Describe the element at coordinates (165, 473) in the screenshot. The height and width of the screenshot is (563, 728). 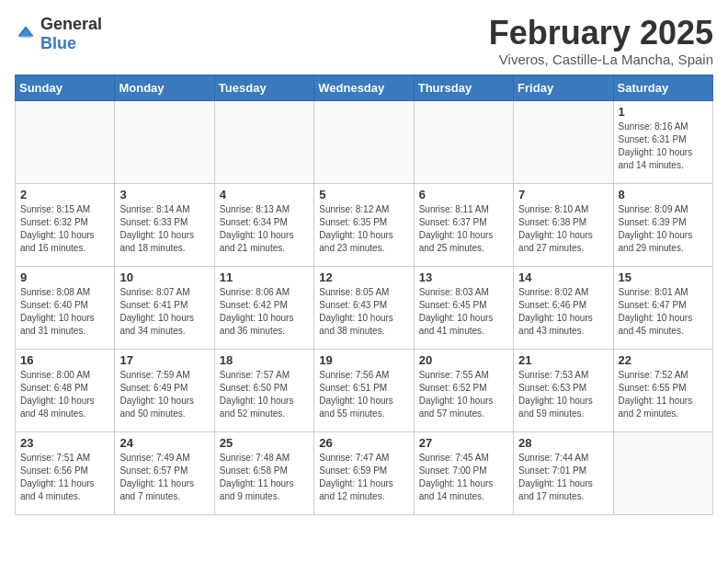
I see `calendar-cell: 24Sunrise: 7:49 AM Sunset: 6:57 PM Dayli…` at that location.